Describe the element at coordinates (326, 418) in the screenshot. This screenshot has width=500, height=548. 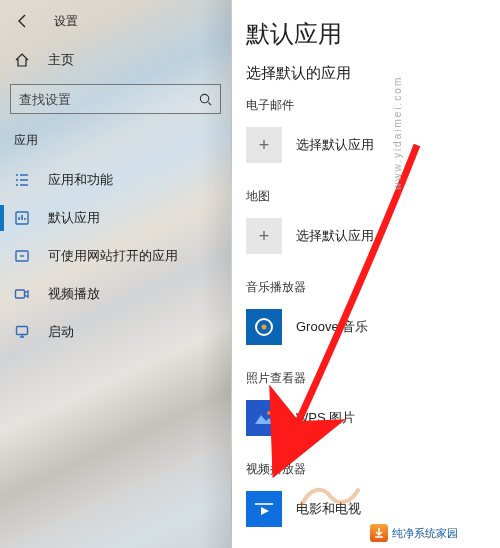
I see `app-label: WPS 图片` at that location.